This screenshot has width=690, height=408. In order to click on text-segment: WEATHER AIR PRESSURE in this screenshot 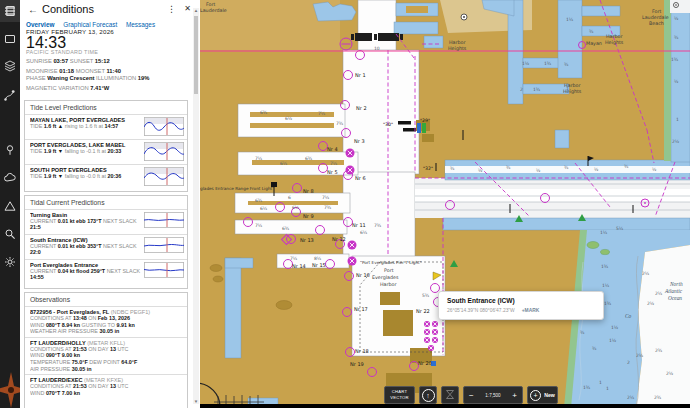, I will do `click(64, 331)`.